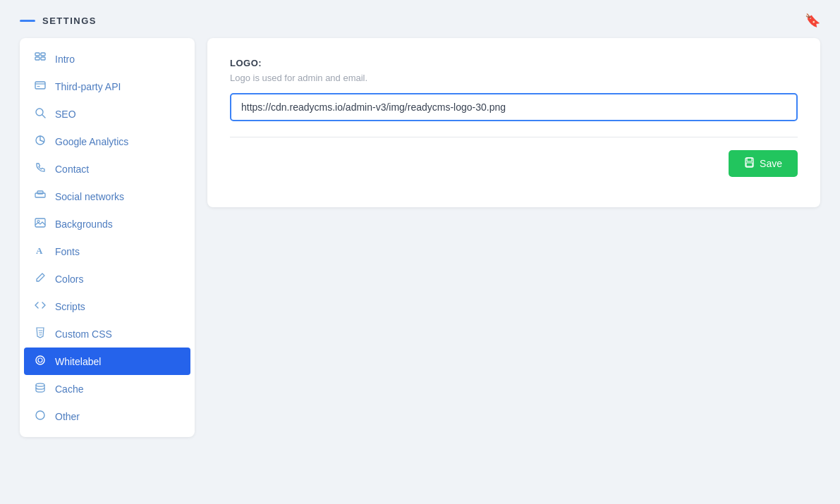  I want to click on pencil-icon, so click(40, 279).